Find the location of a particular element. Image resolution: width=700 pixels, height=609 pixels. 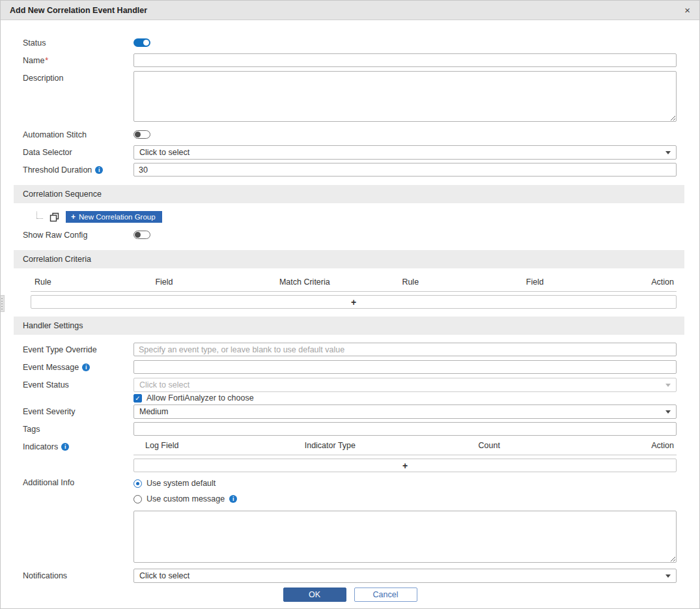

event-status-label: Event Status is located at coordinates (78, 385).